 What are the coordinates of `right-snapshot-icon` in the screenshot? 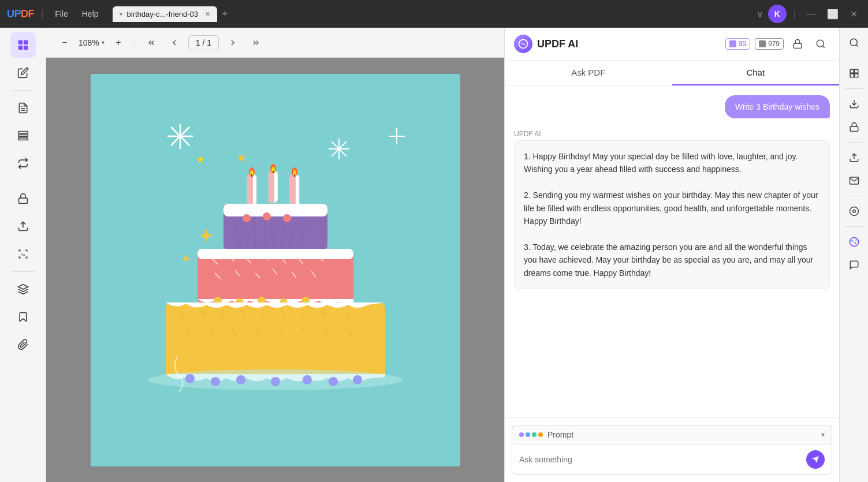 It's located at (854, 211).